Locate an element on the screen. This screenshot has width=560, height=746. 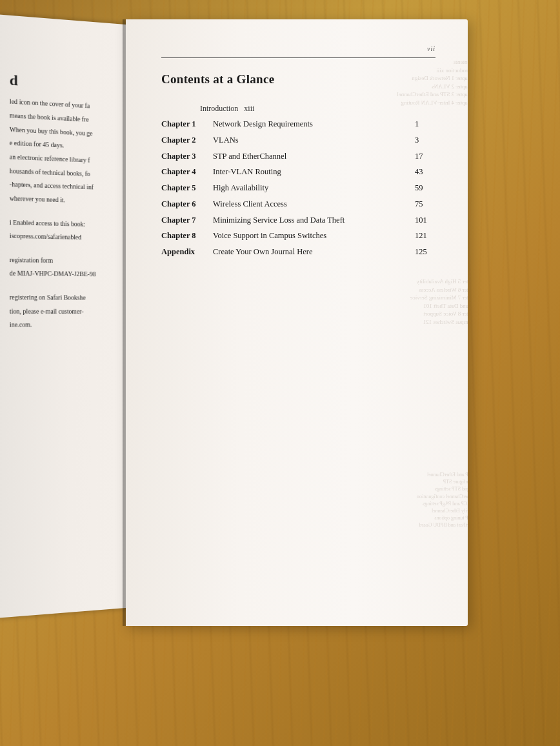
toc-chapter-title: Create Your Own Journal Here is located at coordinates (311, 252).